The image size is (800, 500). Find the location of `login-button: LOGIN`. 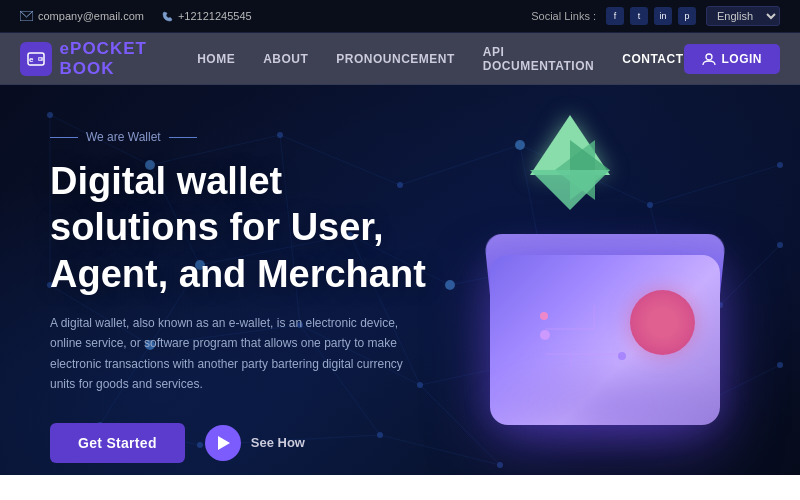

login-button: LOGIN is located at coordinates (732, 59).